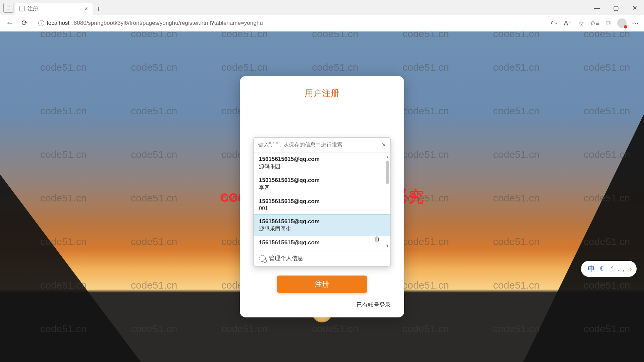 Image resolution: width=644 pixels, height=362 pixels. What do you see at coordinates (608, 23) in the screenshot?
I see `collections-icon: ⧉` at bounding box center [608, 23].